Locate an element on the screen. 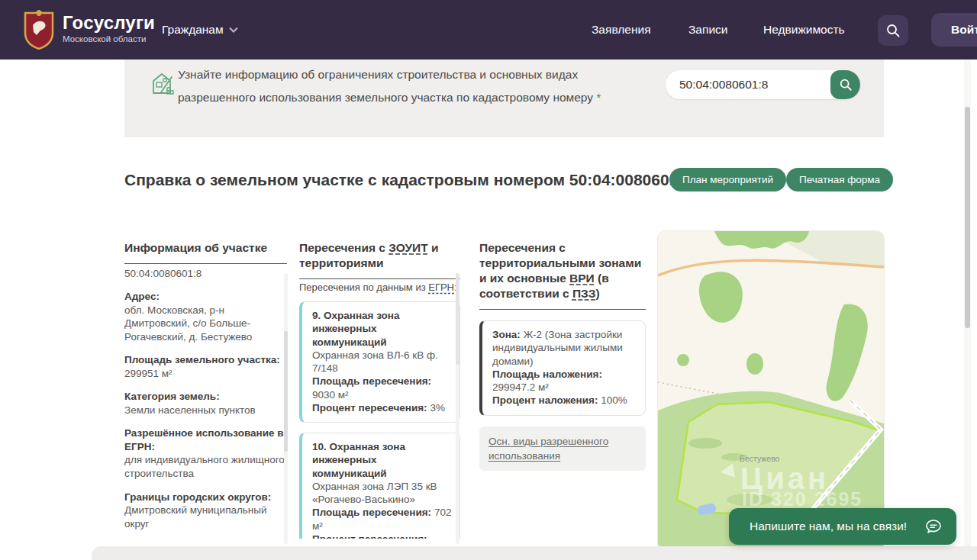  house-calculator-icon is located at coordinates (163, 84).